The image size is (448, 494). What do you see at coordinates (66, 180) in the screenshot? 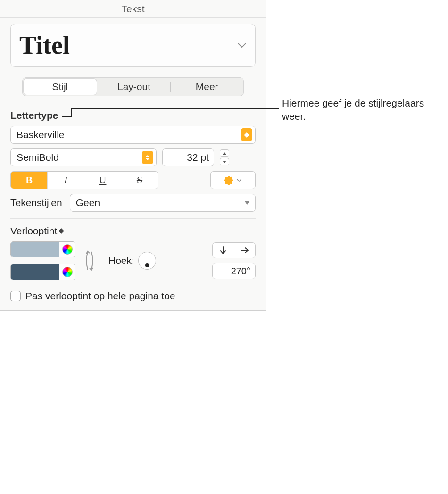
I see `italic-button: I` at bounding box center [66, 180].